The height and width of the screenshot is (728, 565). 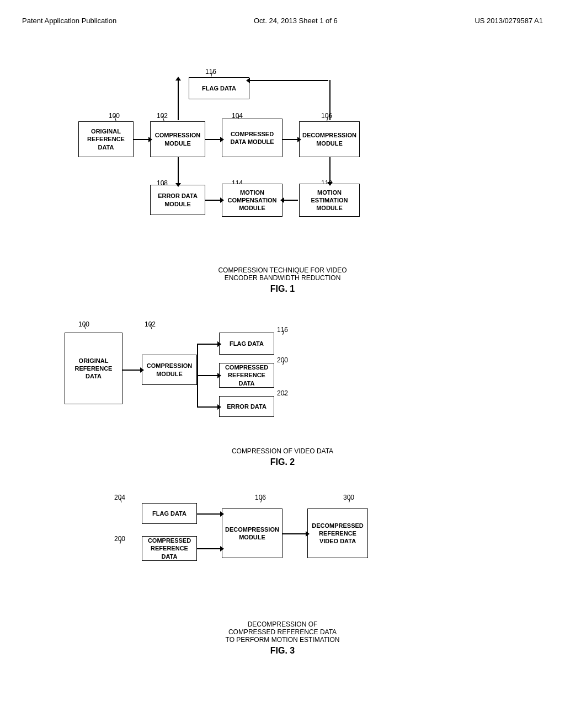 I want to click on header: Patent Application Publication Oct. 24, …, so click(x=282, y=23).